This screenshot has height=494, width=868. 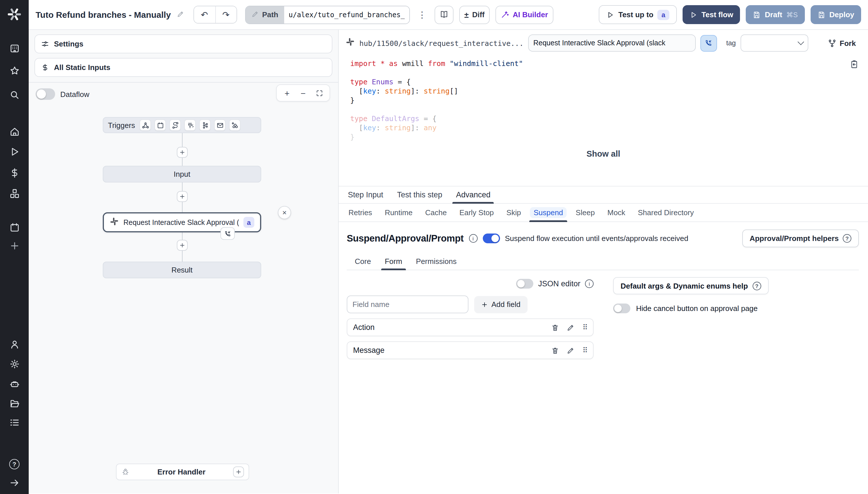 What do you see at coordinates (405, 239) in the screenshot?
I see `suspend-heading: Suspend/Approval/Prompt` at bounding box center [405, 239].